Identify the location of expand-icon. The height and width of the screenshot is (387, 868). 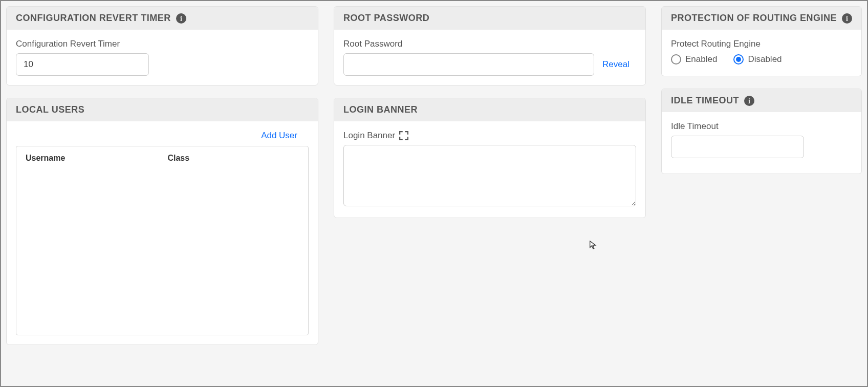
(404, 136).